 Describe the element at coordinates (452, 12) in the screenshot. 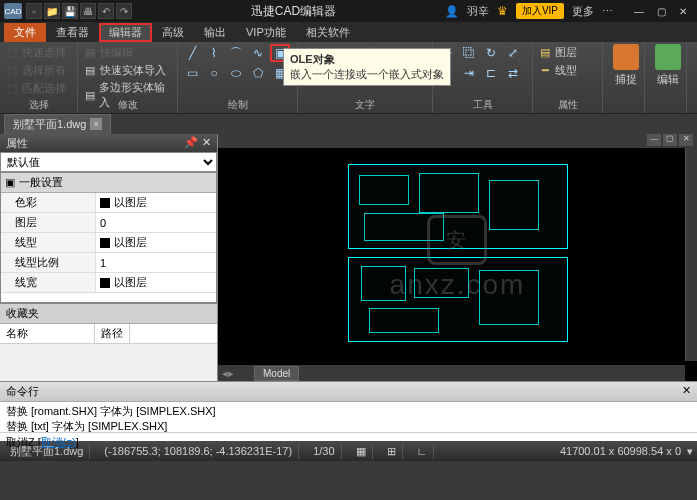

I see `user-icon: 👤` at that location.